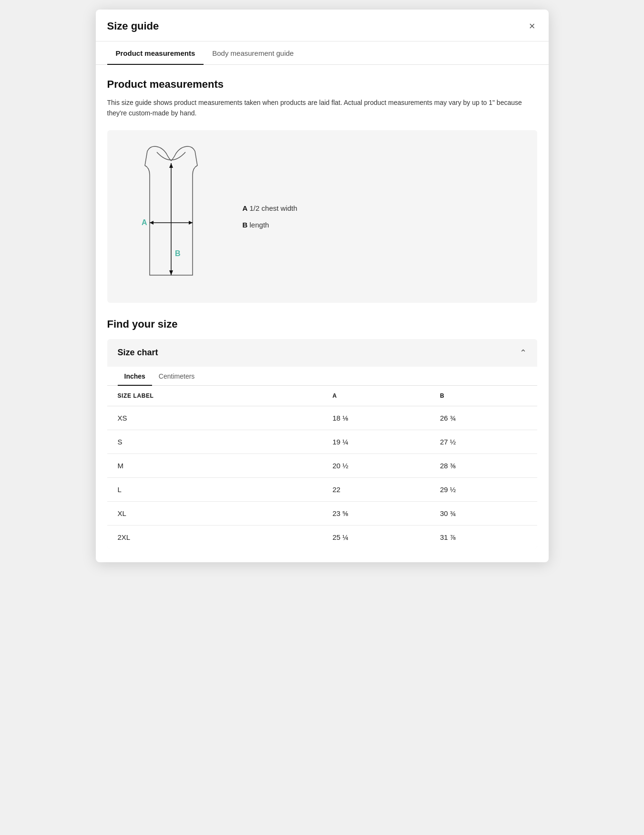  What do you see at coordinates (483, 537) in the screenshot?
I see `cell-b: 31 ⅞` at bounding box center [483, 537].